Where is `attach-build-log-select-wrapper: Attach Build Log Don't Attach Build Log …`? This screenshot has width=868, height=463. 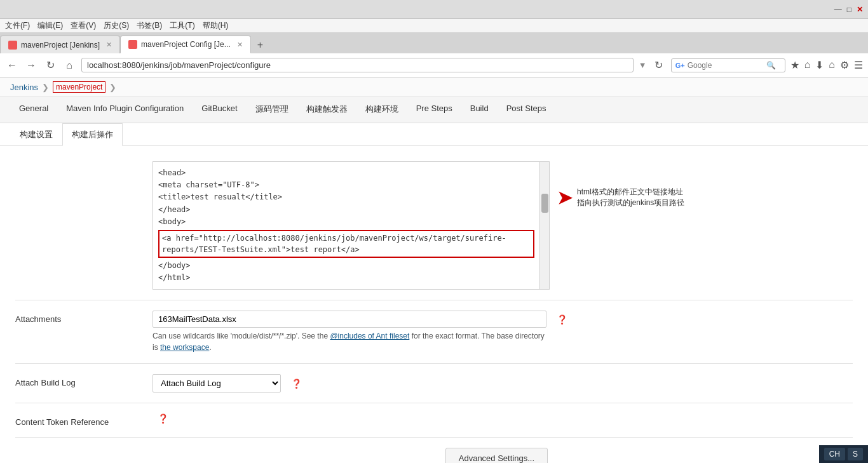 attach-build-log-select-wrapper: Attach Build Log Don't Attach Build Log … is located at coordinates (217, 384).